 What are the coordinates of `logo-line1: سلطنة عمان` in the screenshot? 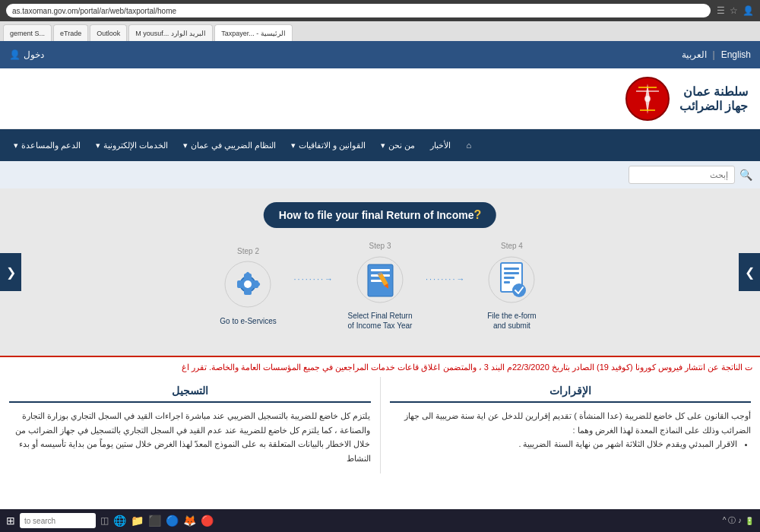 It's located at (714, 91).